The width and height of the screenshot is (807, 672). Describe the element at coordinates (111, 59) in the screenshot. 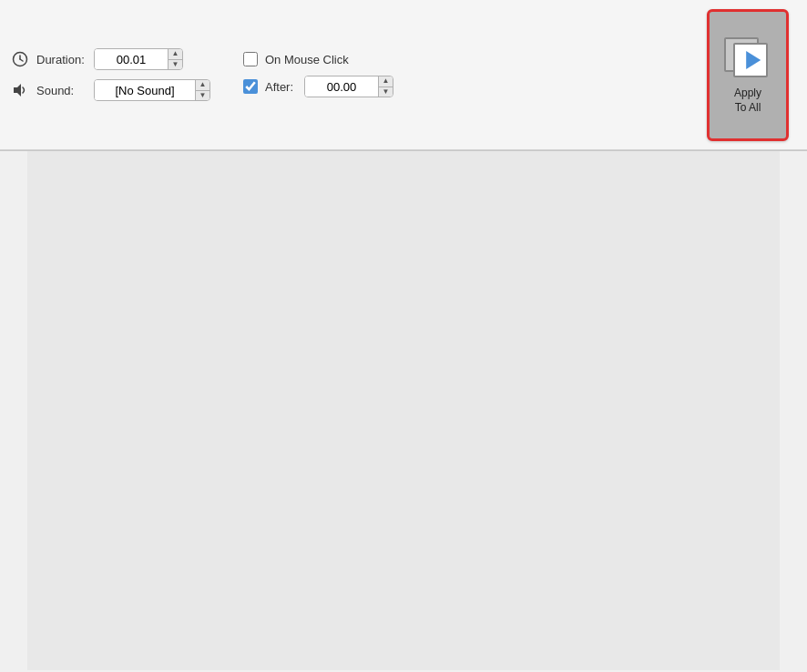

I see `duration-row: Duration: ▲ ▼` at that location.